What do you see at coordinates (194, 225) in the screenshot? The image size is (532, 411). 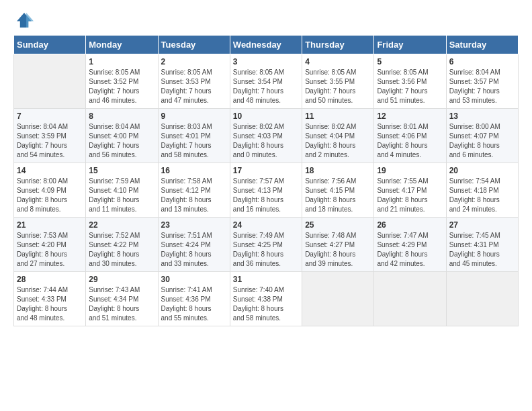 I see `day-number: 23` at bounding box center [194, 225].